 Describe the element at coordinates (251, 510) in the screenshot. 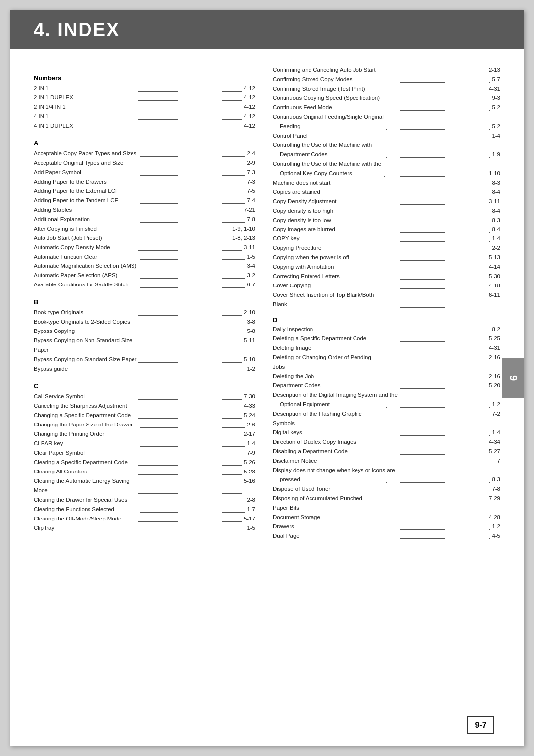

I see `entry-page: 1-7` at that location.